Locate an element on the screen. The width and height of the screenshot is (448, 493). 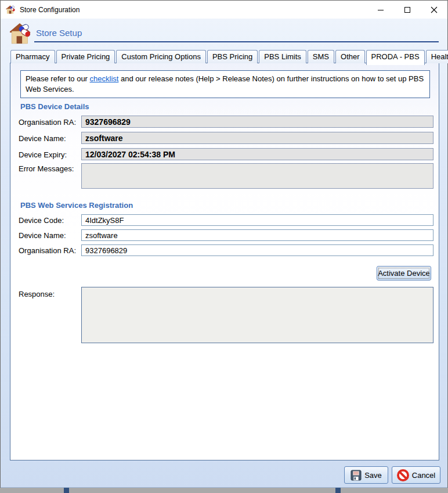
response-label: Response: is located at coordinates (37, 294).